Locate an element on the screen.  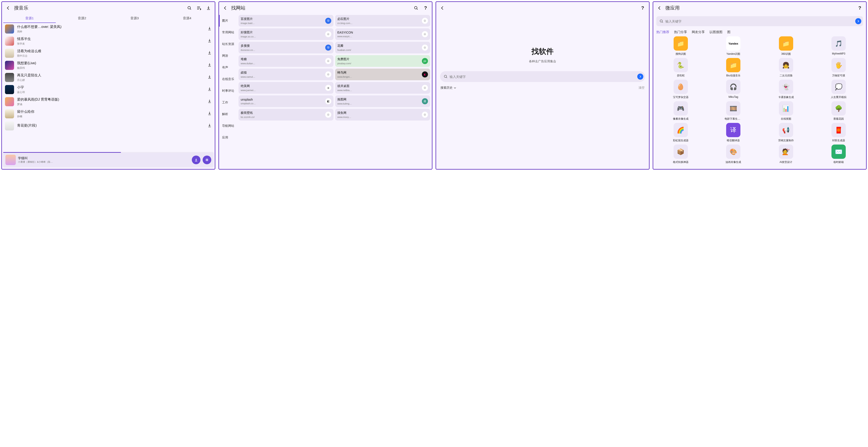
filter-tab: 网友分享 is located at coordinates (698, 32).